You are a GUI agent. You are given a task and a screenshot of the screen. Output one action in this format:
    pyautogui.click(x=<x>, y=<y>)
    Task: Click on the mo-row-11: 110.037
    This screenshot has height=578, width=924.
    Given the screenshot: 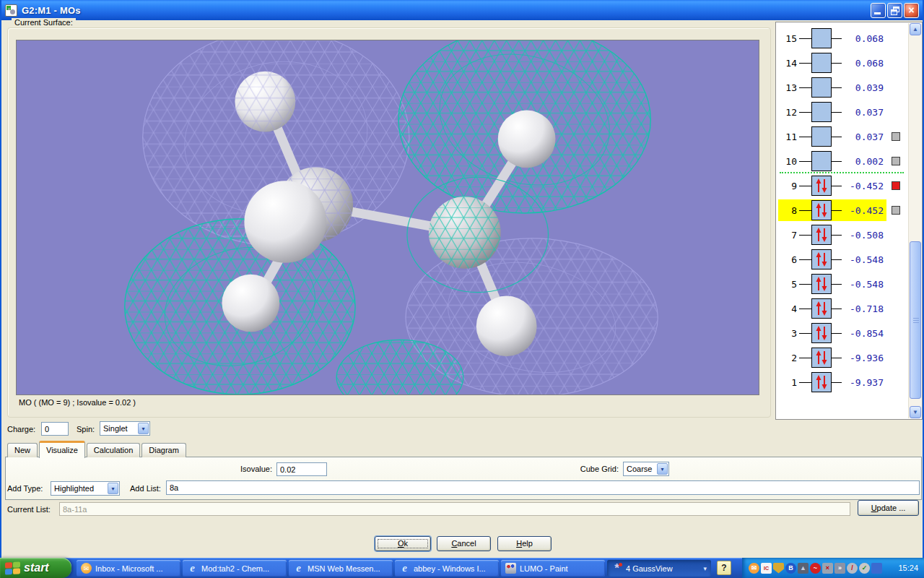 What is the action you would take?
    pyautogui.click(x=842, y=137)
    